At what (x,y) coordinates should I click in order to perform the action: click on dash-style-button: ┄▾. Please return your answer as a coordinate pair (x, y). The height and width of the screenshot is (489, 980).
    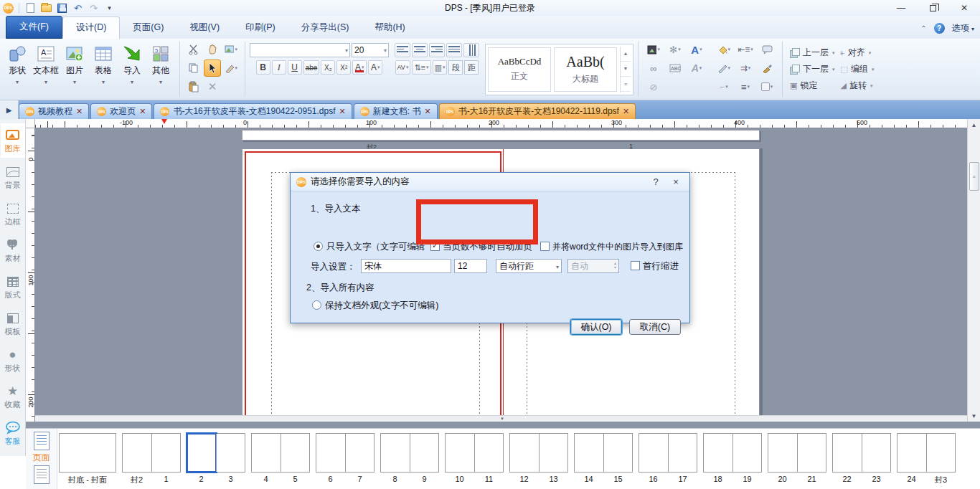
    Looking at the image, I should click on (724, 87).